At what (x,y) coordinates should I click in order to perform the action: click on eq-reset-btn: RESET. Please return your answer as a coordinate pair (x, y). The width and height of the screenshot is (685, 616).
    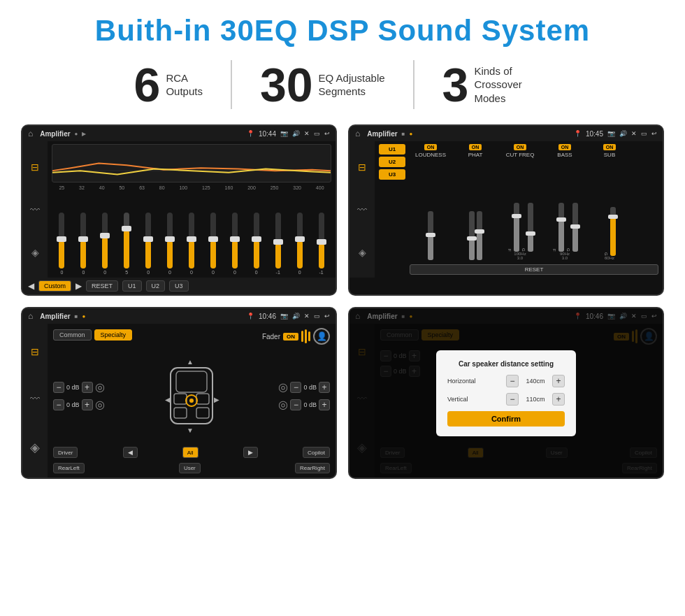
    Looking at the image, I should click on (102, 286).